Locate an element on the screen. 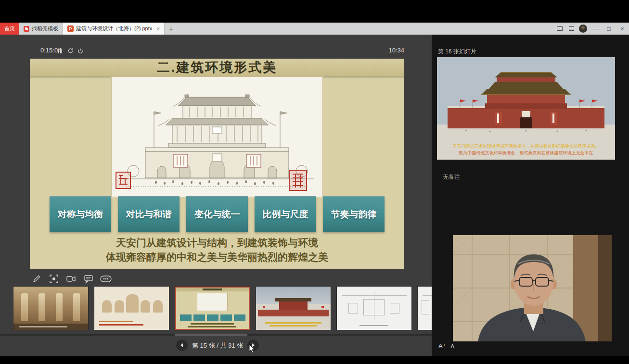 The height and width of the screenshot is (364, 629). next-slide-label: 第 16 张幻灯片 is located at coordinates (457, 52).